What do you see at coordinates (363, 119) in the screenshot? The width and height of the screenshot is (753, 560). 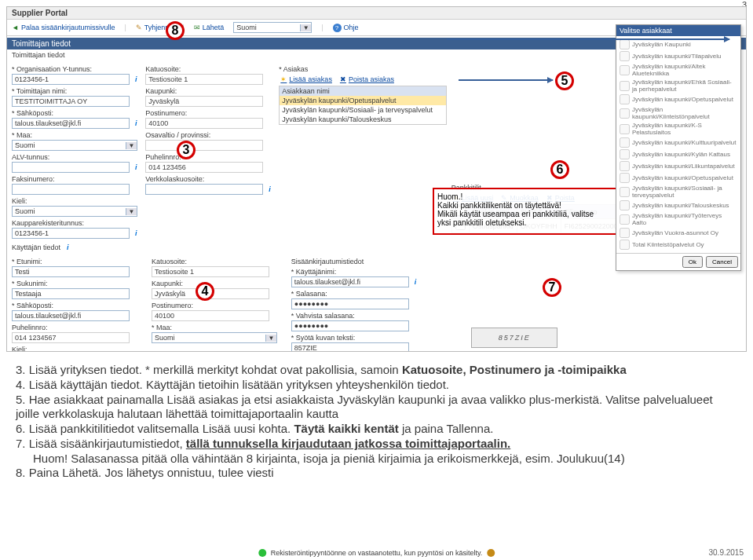 I see `customer-row: Jyväskylän kaupunki/Talouskeskus` at bounding box center [363, 119].